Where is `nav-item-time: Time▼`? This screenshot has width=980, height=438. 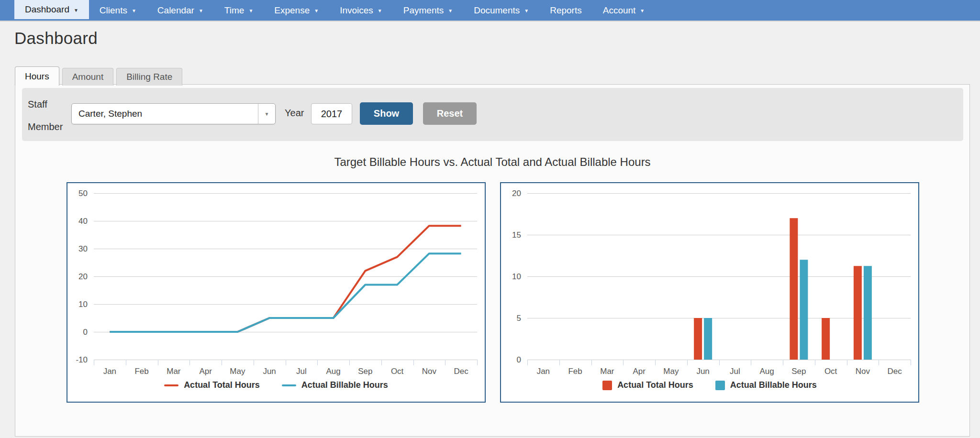 nav-item-time: Time▼ is located at coordinates (239, 11).